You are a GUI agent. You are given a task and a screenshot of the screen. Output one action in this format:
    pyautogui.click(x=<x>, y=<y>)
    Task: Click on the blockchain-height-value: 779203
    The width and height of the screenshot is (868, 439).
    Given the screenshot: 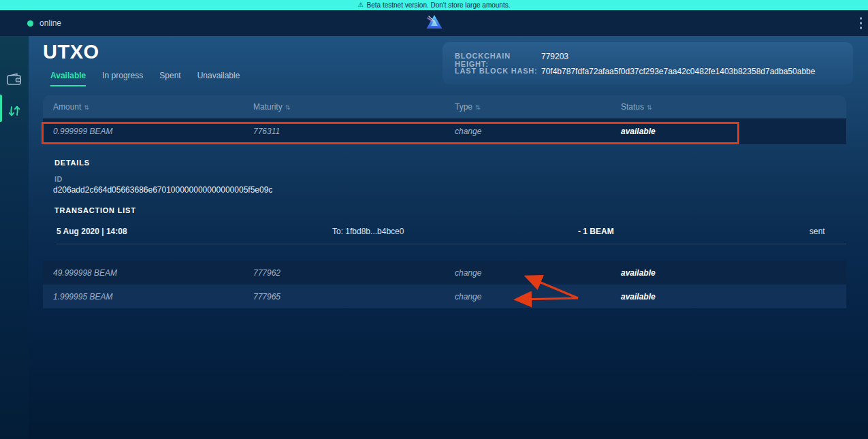 What is the action you would take?
    pyautogui.click(x=555, y=60)
    